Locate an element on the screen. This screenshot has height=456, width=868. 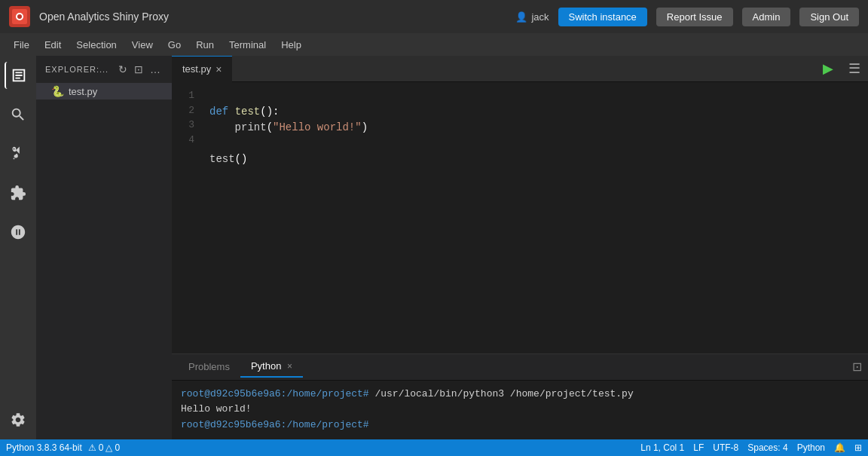
menu-help: Help is located at coordinates (291, 45).